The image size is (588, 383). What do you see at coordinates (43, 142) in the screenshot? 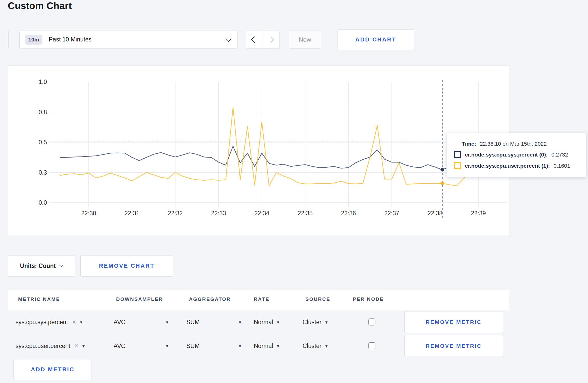
I see `y-axis-tick-label: 0.5` at bounding box center [43, 142].